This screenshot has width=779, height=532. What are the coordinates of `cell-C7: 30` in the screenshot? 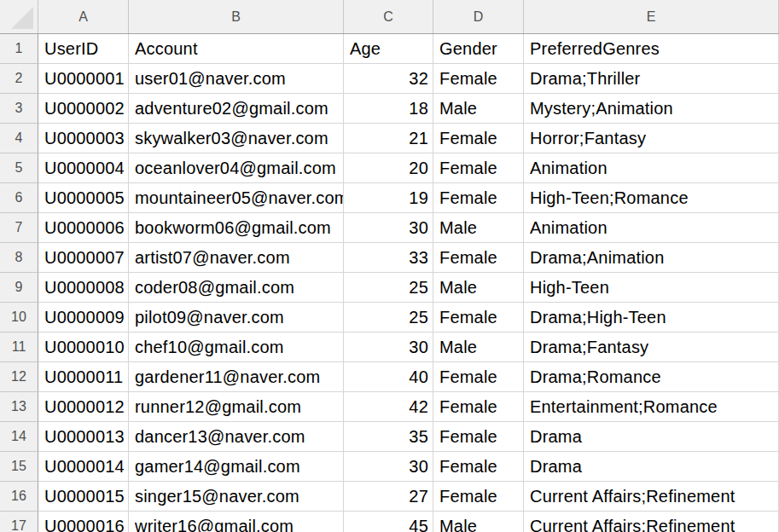 It's located at (389, 228).